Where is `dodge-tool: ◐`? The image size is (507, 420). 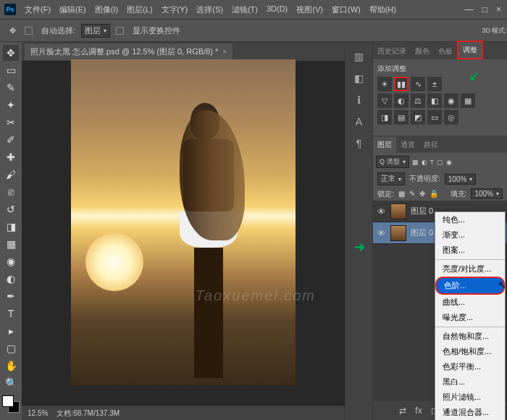 dodge-tool: ◐ is located at coordinates (11, 279).